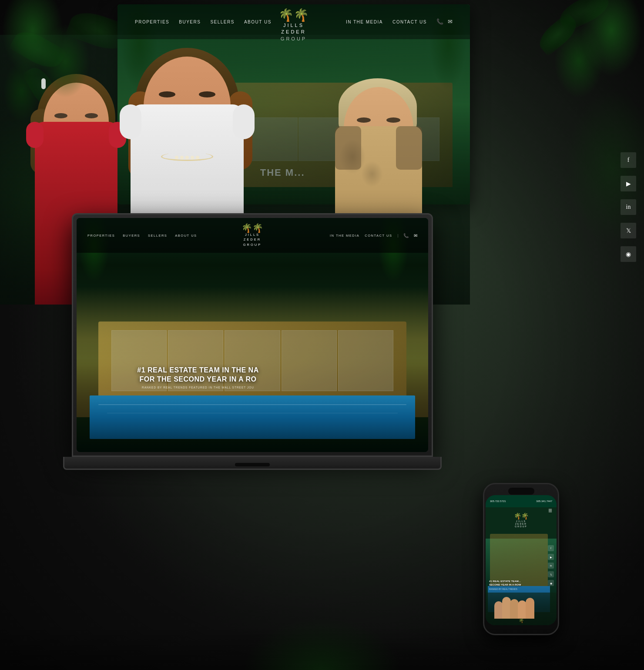 The image size is (644, 670). Describe the element at coordinates (203, 22) in the screenshot. I see `top-nav-left: PROPERTIES BUYERS SELLERS ABOUT US` at that location.